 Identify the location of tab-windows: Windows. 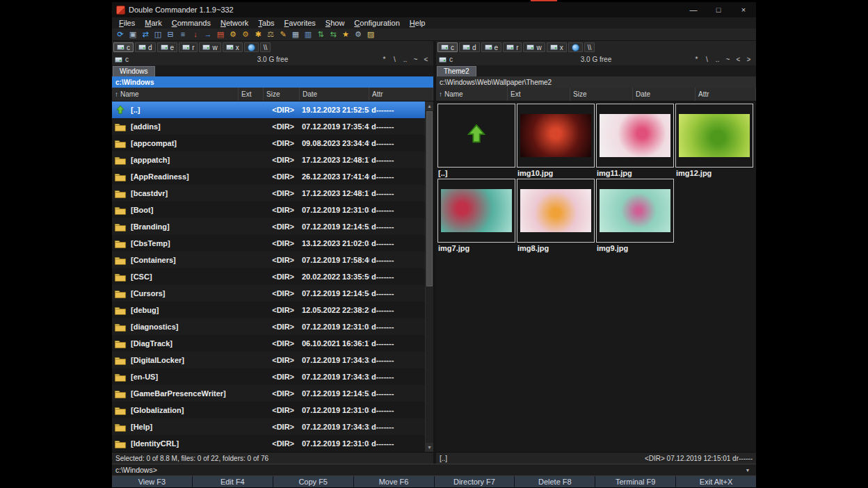
(134, 71).